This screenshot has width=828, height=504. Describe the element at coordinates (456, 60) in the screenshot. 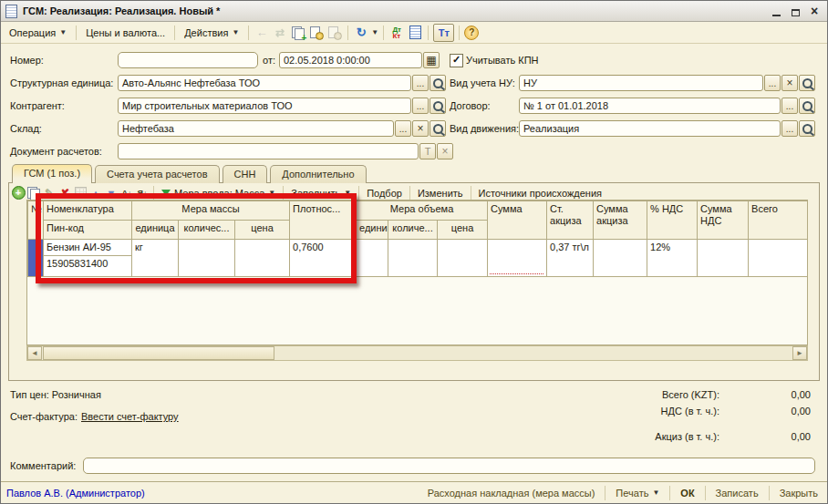

I see `kpn-checkbox` at that location.